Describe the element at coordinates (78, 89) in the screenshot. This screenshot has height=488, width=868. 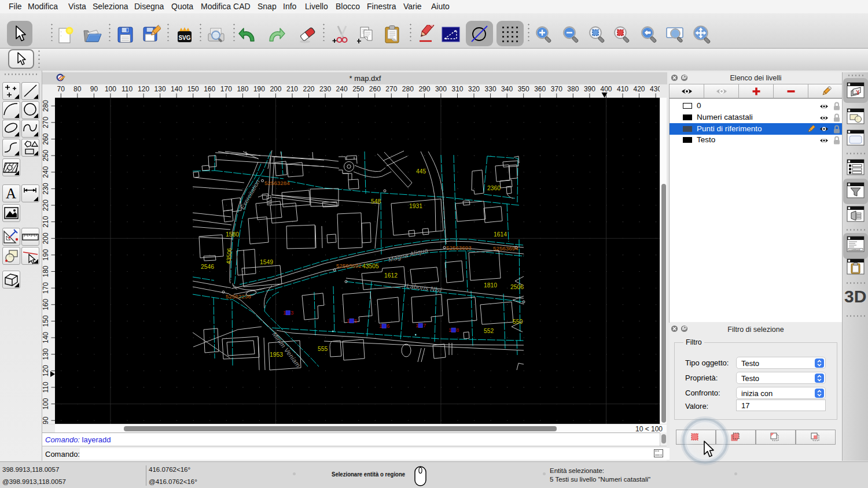
I see `svg-text: 80` at that location.